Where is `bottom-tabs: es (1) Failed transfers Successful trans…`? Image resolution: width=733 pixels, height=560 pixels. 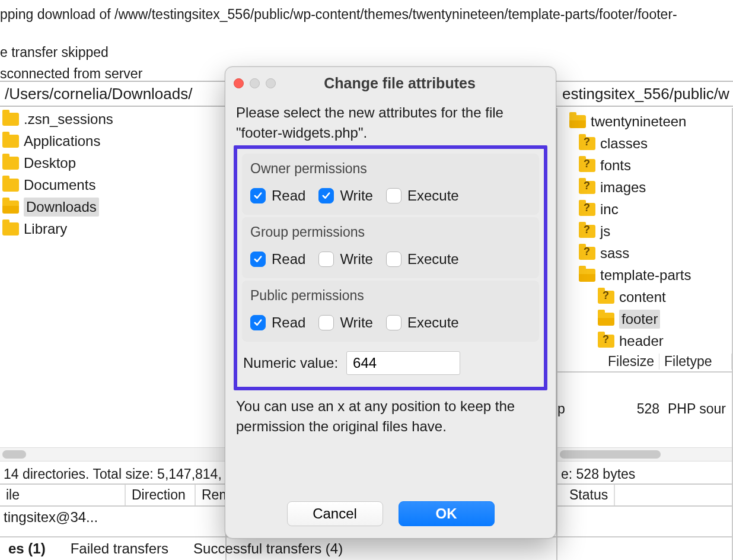
bottom-tabs: es (1) Failed transfers Successful trans… is located at coordinates (366, 548).